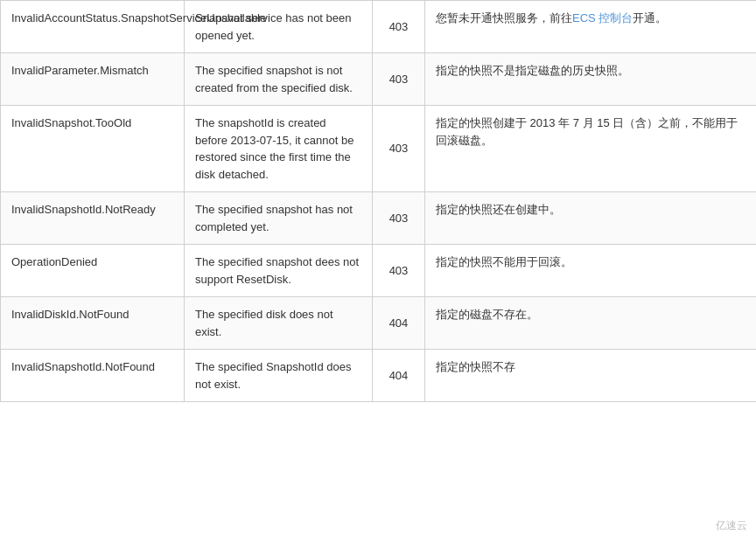 The width and height of the screenshot is (756, 542). Describe the element at coordinates (93, 323) in the screenshot. I see `error-code-cell: InvalidDiskId.NotFound` at that location.